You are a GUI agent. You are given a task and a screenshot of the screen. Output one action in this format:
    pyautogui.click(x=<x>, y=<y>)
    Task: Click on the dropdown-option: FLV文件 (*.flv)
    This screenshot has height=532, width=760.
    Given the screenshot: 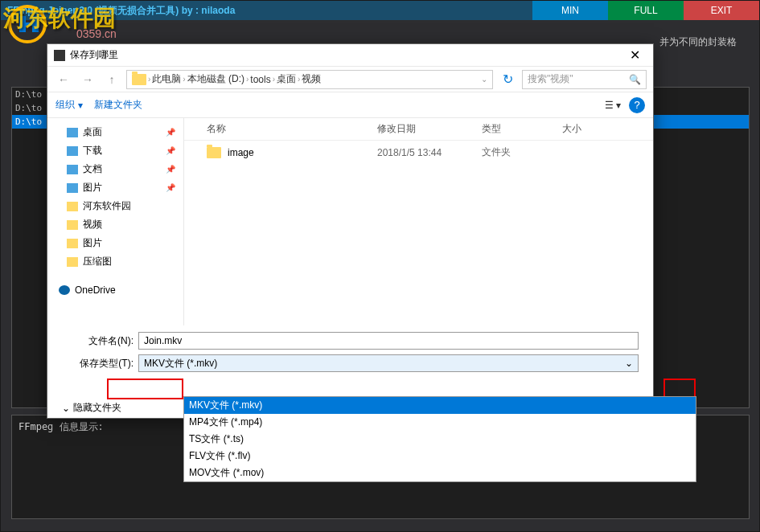 What is the action you would take?
    pyautogui.click(x=440, y=456)
    